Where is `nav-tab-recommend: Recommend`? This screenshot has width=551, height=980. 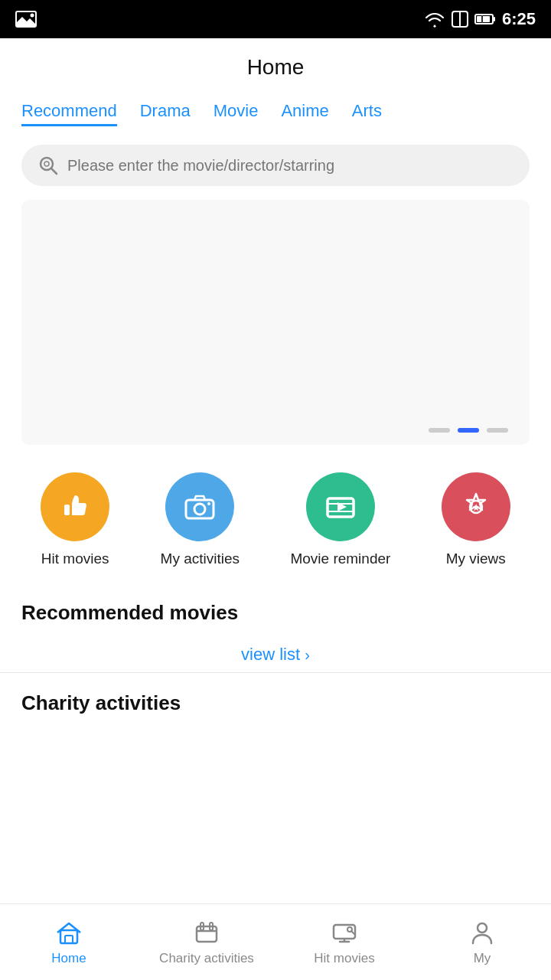 nav-tab-recommend: Recommend is located at coordinates (69, 112).